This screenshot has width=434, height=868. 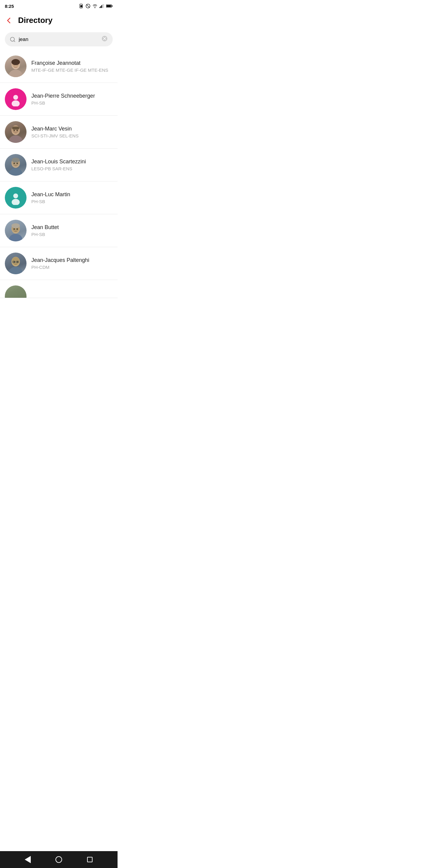 I want to click on contact-dept: LESO-PB SAR-ENS, so click(x=72, y=168).